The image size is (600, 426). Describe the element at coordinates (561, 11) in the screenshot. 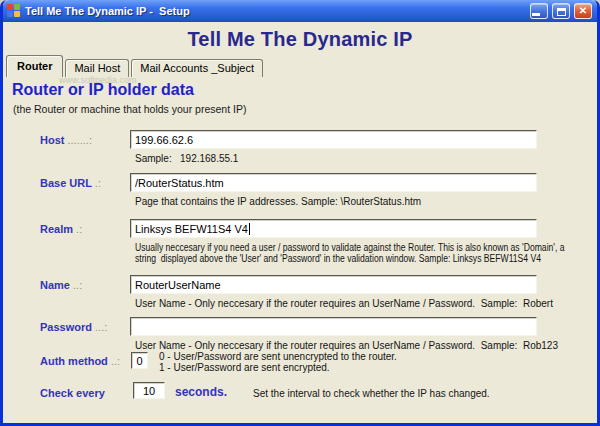

I see `maximize-button` at that location.